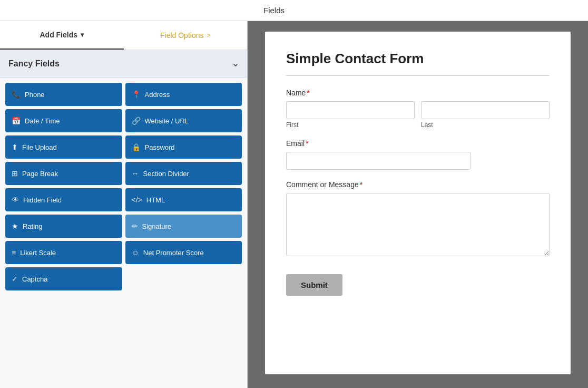  Describe the element at coordinates (418, 143) in the screenshot. I see `email-label: Email*` at that location.